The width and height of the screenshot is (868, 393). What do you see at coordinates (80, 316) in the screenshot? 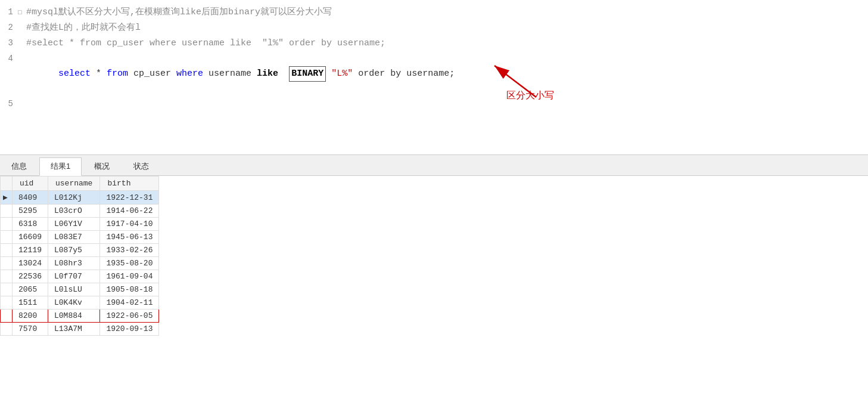
I see `table-row: 8200L0M8841922-06-05` at bounding box center [80, 316].